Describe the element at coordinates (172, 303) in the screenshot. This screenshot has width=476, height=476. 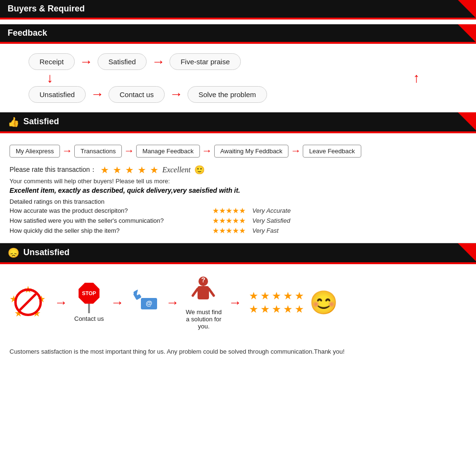
I see `unsat-arrow-3: →` at that location.